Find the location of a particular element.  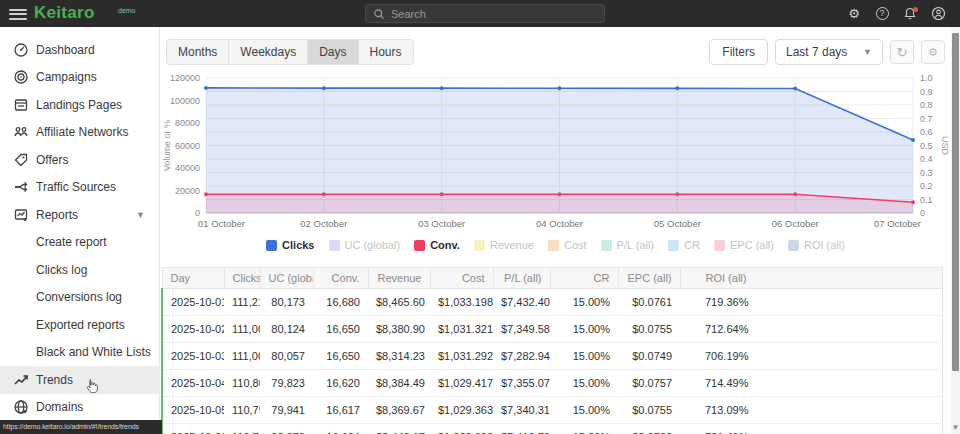

legend-item-uc-global-: UC (global) is located at coordinates (365, 245).